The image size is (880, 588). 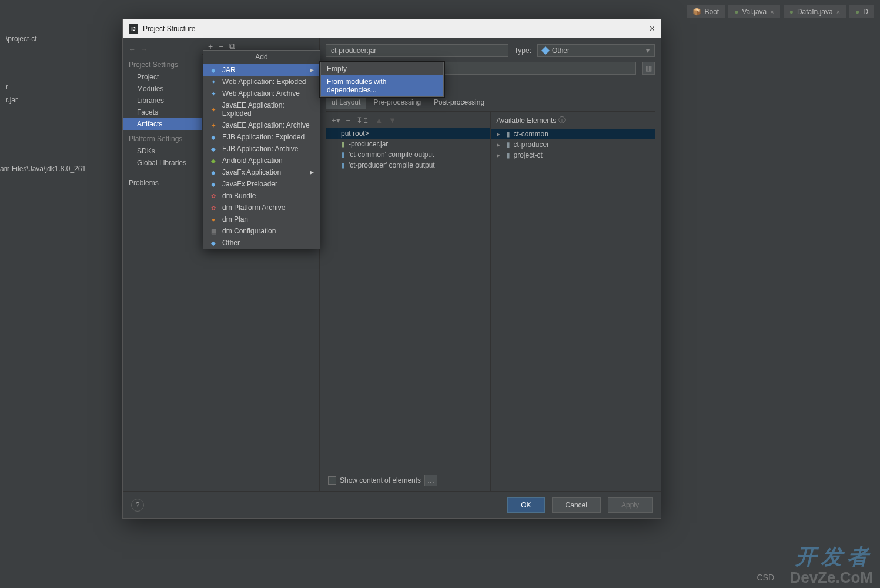 I want to click on popup-item: ●dm Plan, so click(x=262, y=219).